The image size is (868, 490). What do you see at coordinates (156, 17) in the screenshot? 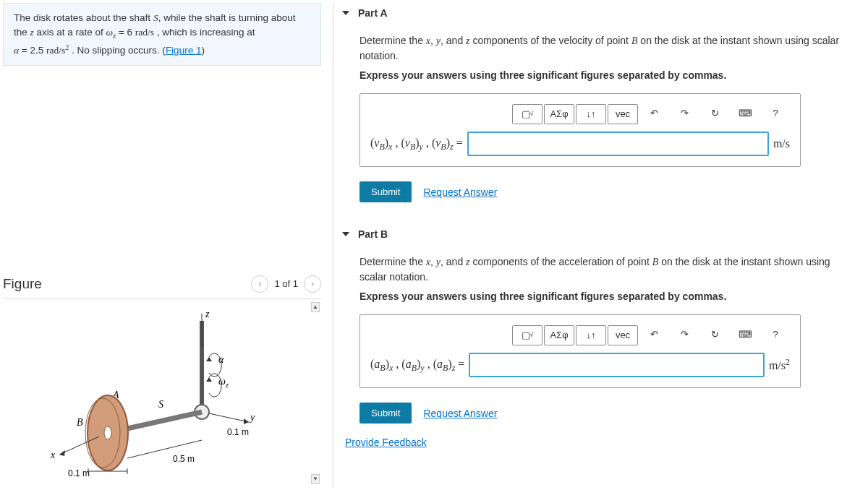
I see `var-S: S` at bounding box center [156, 17].